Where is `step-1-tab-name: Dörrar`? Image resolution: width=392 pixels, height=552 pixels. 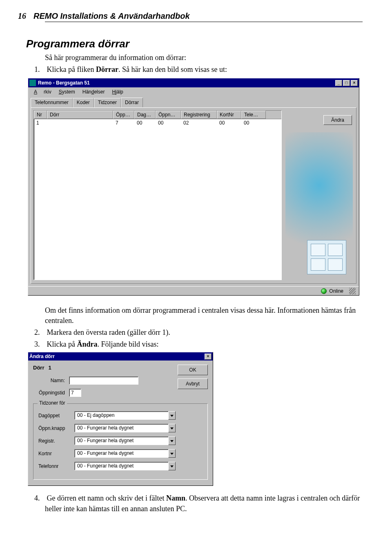
step-1-tab-name: Dörrar is located at coordinates (107, 69).